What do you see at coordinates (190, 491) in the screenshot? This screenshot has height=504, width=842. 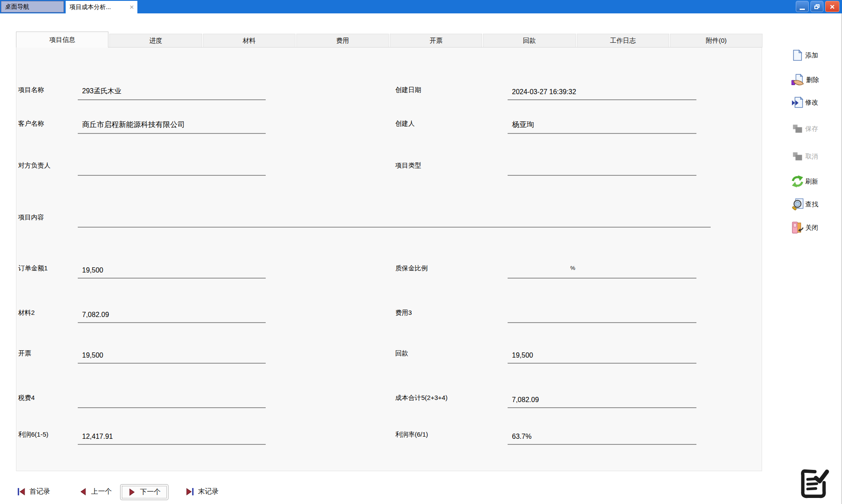 I see `last-record-icon` at bounding box center [190, 491].